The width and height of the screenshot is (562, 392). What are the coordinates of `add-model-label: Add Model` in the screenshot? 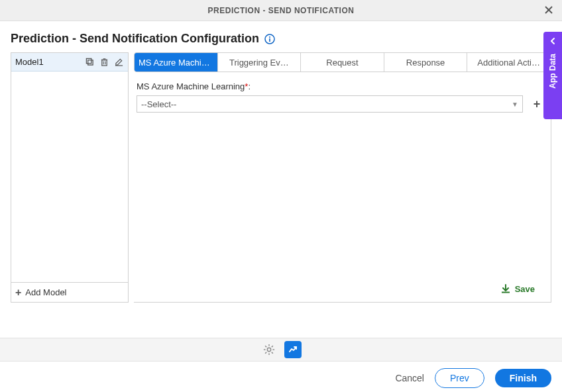 It's located at (46, 293).